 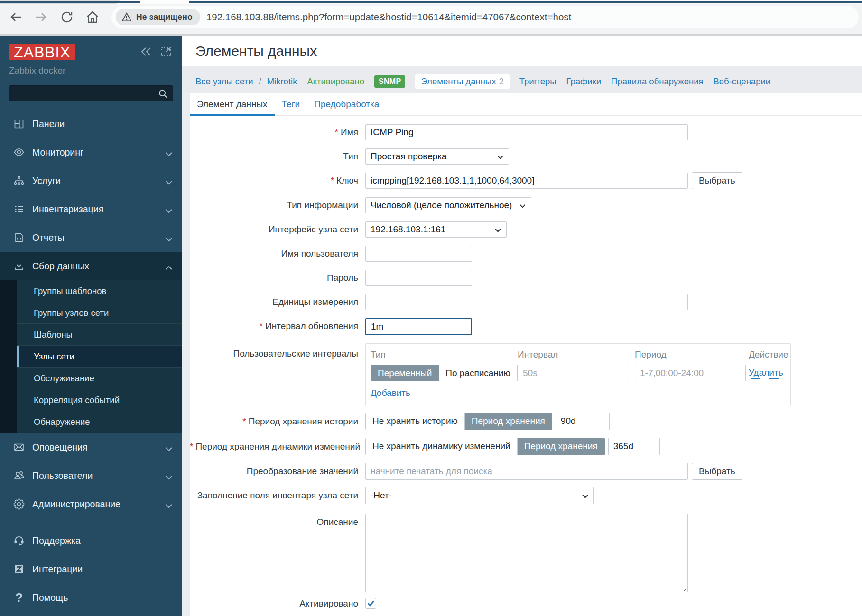 I want to click on password-input, so click(x=418, y=278).